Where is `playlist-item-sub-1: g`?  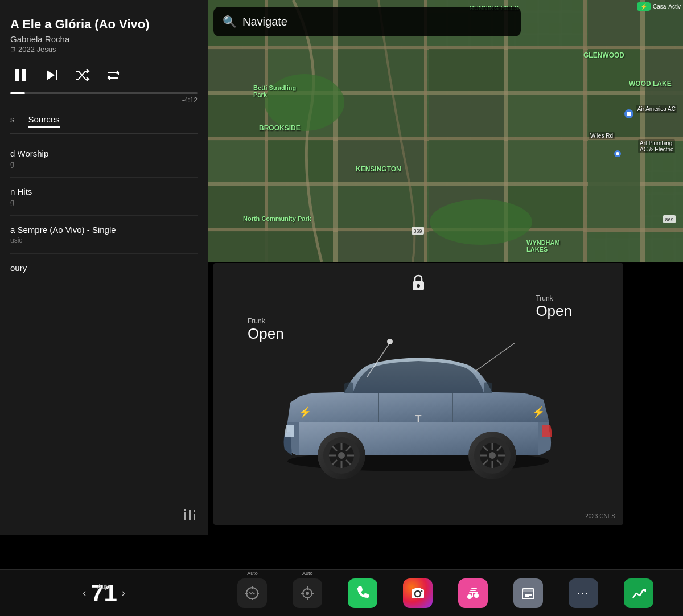 playlist-item-sub-1: g is located at coordinates (104, 164).